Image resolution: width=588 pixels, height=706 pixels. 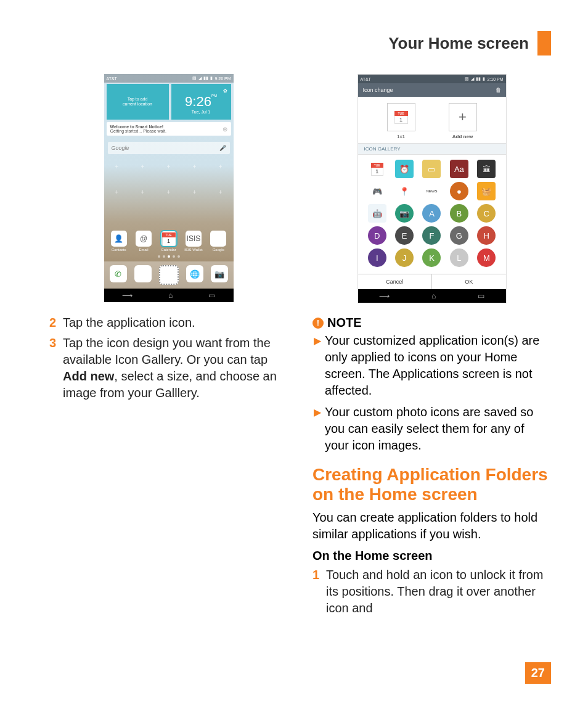 What do you see at coordinates (377, 236) in the screenshot?
I see `gallery-icon: D` at bounding box center [377, 236].